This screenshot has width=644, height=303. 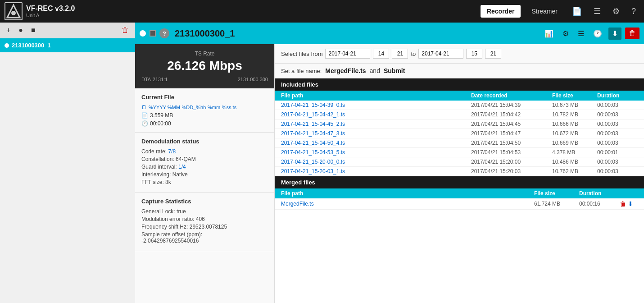 I want to click on demod-code-rate: Code rate: 7/8, so click(x=204, y=152).